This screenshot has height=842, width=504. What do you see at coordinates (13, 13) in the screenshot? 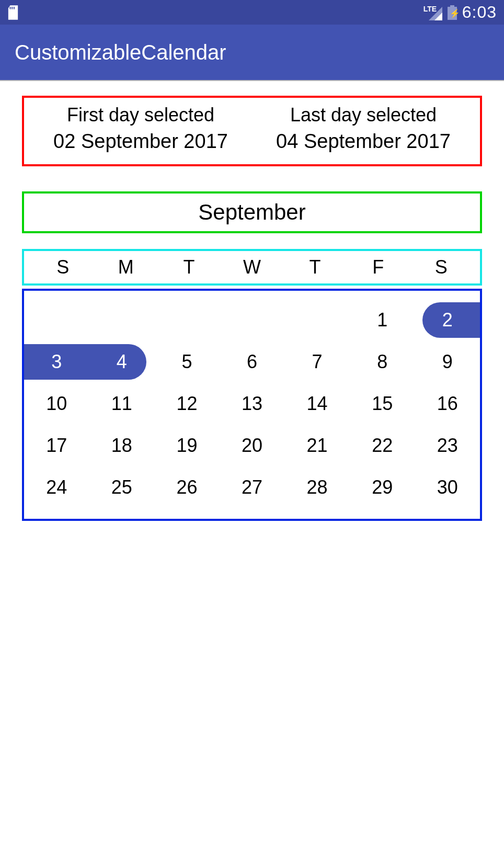
I see `status-left` at bounding box center [13, 13].